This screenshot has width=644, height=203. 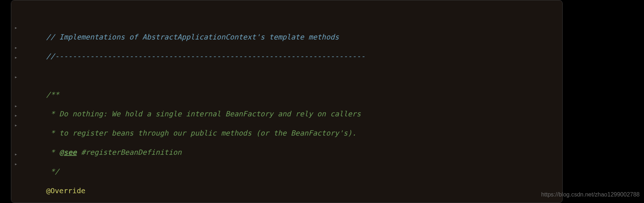 What do you see at coordinates (53, 95) in the screenshot?
I see `javadoc-line: /**` at bounding box center [53, 95].